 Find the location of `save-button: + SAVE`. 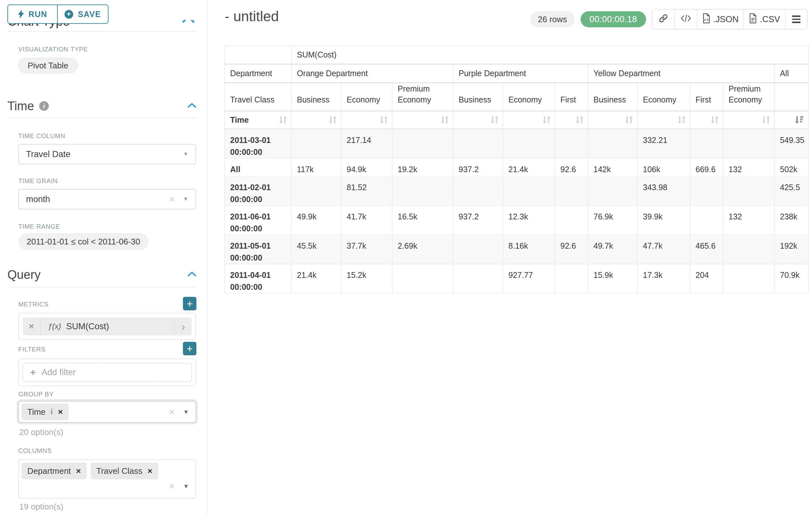

save-button: + SAVE is located at coordinates (82, 14).